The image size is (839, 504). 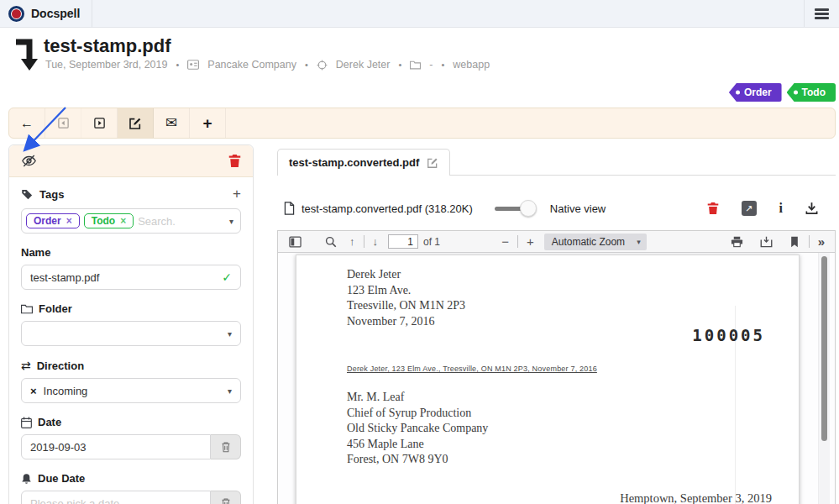 What do you see at coordinates (422, 123) in the screenshot?
I see `item-toolbar: ← ✉ +` at bounding box center [422, 123].